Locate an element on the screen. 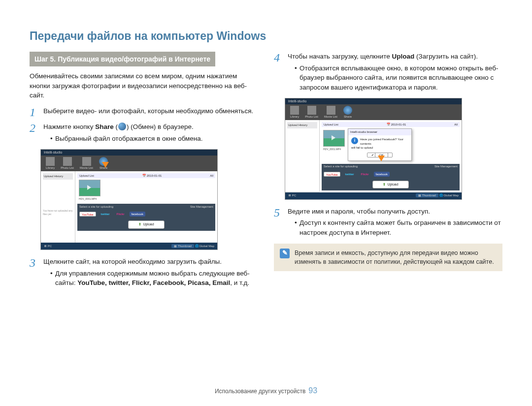  info-icon: i is located at coordinates (355, 141).